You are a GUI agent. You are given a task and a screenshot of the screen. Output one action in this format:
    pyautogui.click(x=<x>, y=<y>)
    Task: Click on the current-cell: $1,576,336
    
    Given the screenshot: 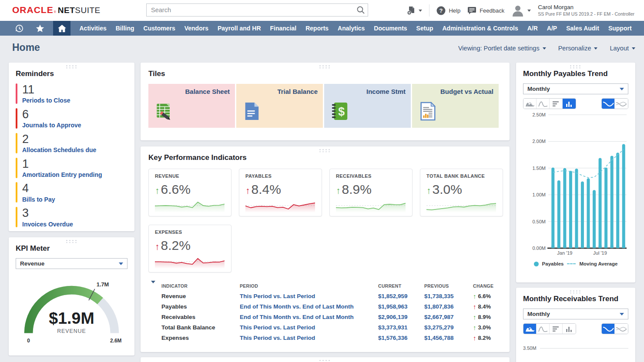 What is the action you would take?
    pyautogui.click(x=401, y=338)
    